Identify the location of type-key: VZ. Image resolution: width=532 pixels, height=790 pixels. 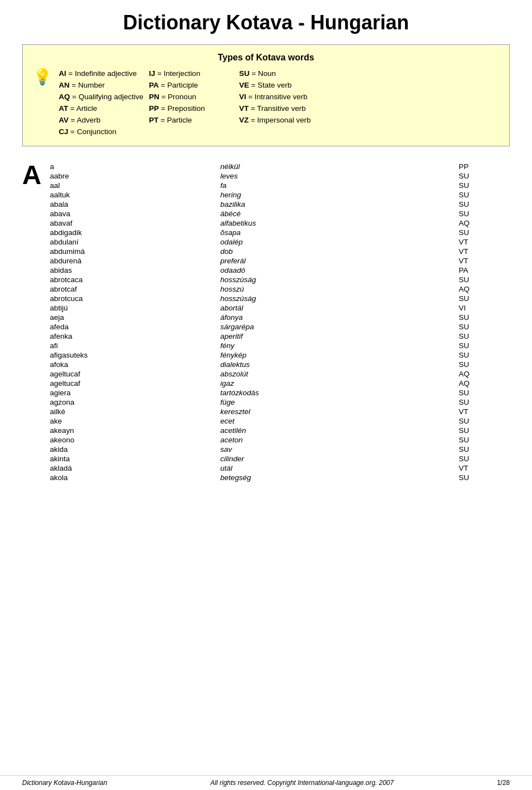
(244, 120).